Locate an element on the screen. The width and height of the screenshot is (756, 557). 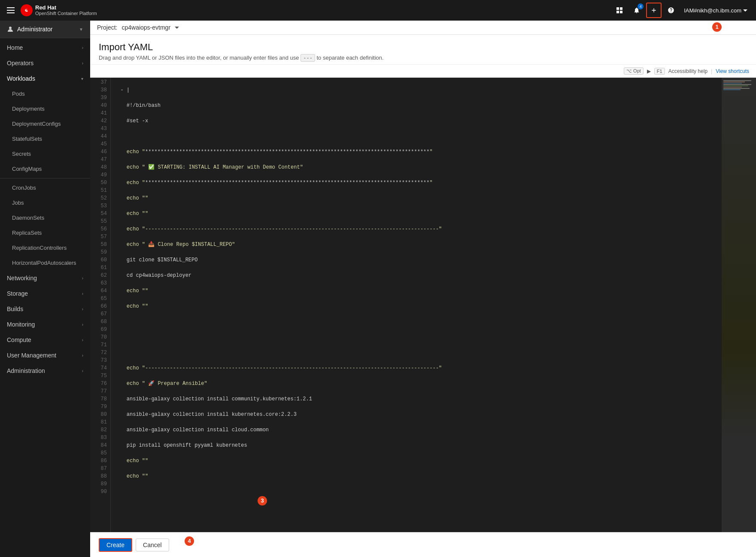
hamburger-menu is located at coordinates (11, 10).